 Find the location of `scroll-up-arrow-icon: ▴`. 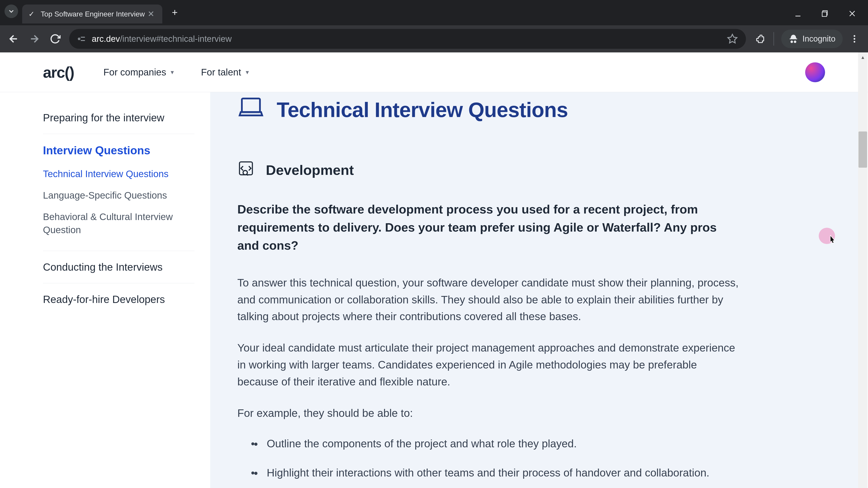

scroll-up-arrow-icon: ▴ is located at coordinates (863, 57).